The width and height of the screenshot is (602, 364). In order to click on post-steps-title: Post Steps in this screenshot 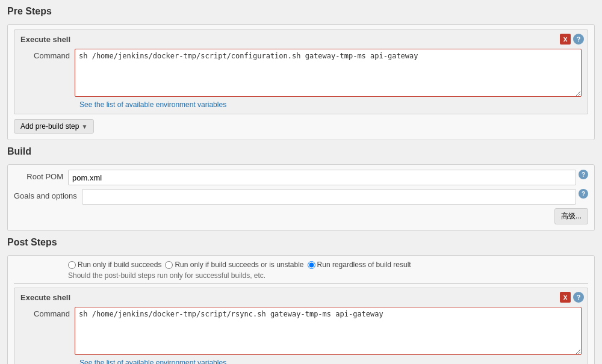, I will do `click(301, 244)`.